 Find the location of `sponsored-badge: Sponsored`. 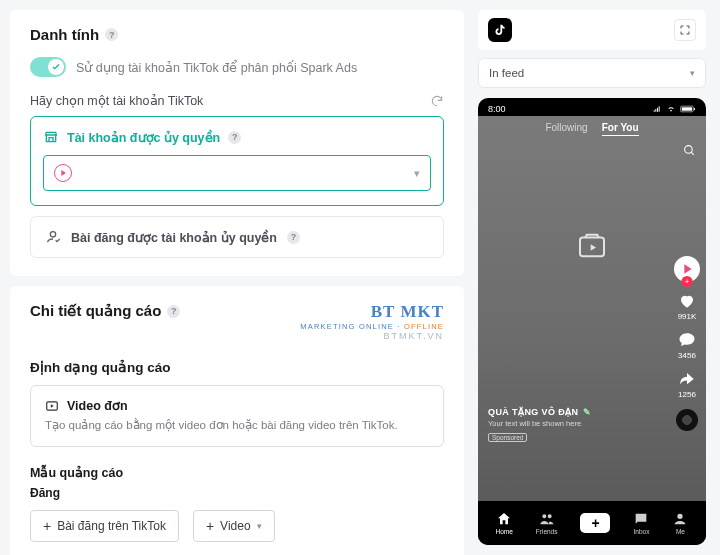

sponsored-badge: Sponsored is located at coordinates (508, 438).